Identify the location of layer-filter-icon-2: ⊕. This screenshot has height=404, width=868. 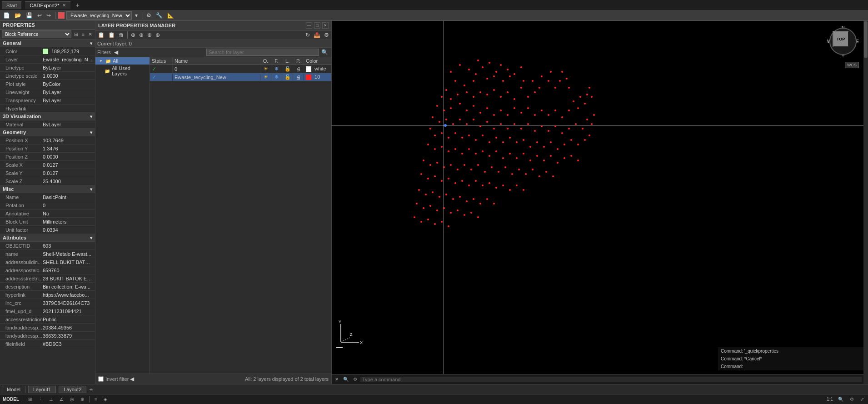
(141, 35).